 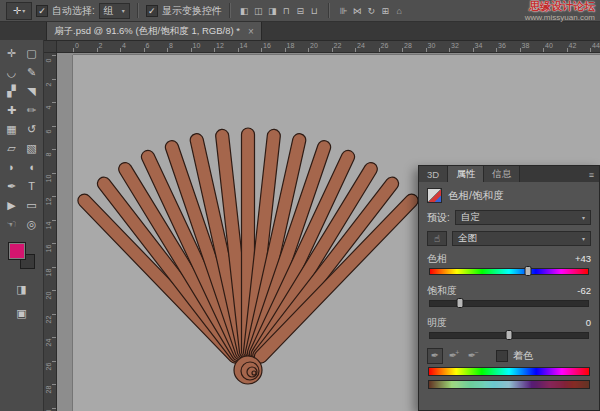 I want to click on healing-brush-tool: ✚, so click(x=12, y=110).